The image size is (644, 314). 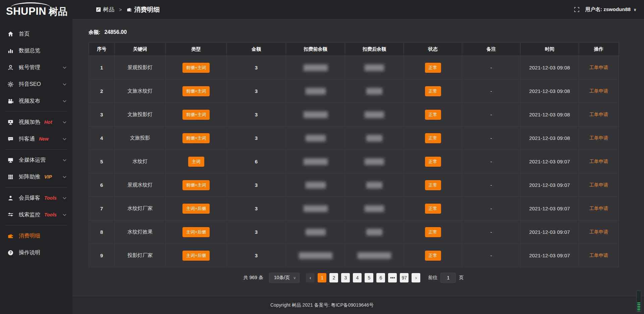 I want to click on cell-type: 主词, so click(x=196, y=162).